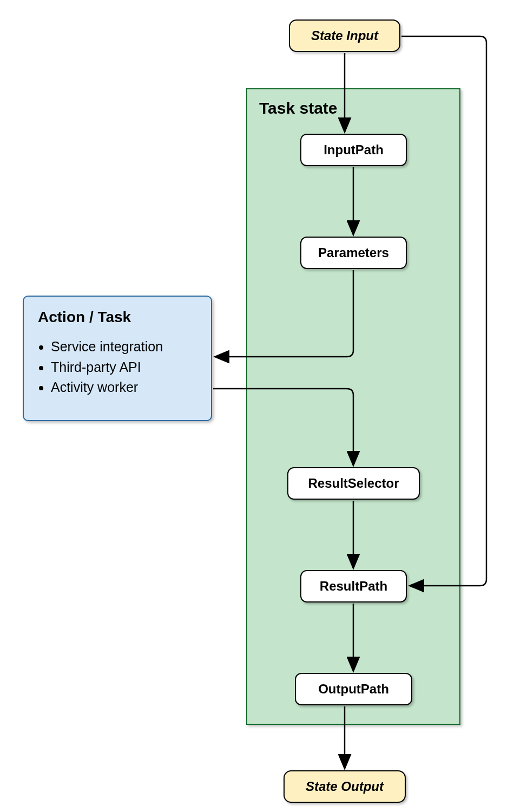 Image resolution: width=514 pixels, height=812 pixels. What do you see at coordinates (354, 253) in the screenshot?
I see `parameters-node: Parameters` at bounding box center [354, 253].